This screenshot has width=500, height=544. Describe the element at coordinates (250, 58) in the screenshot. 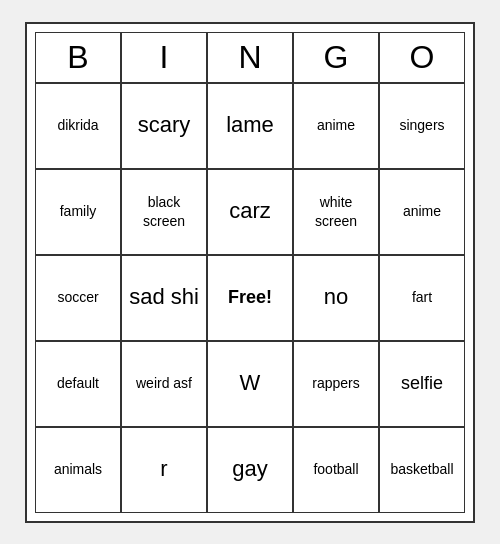

I see `header-letter: N` at that location.